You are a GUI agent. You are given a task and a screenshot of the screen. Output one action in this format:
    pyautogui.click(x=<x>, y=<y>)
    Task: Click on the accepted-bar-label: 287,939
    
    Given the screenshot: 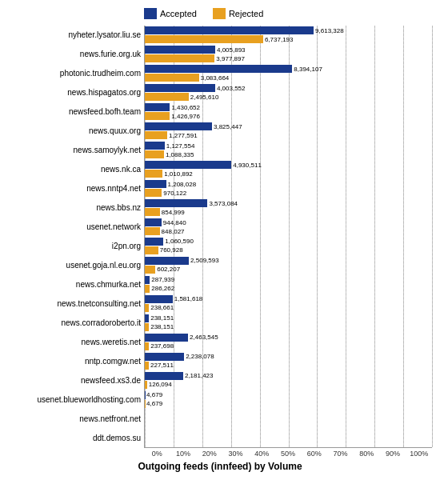 What is the action you would take?
    pyautogui.click(x=163, y=280)
    